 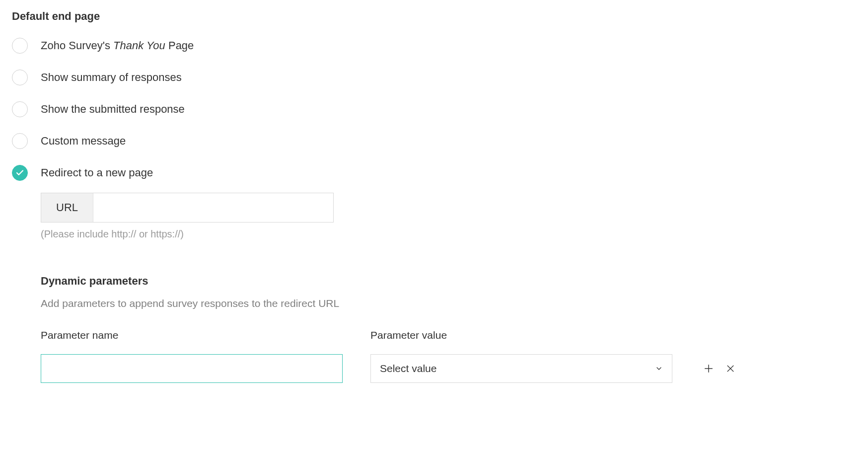 I want to click on add-param-button, so click(x=709, y=369).